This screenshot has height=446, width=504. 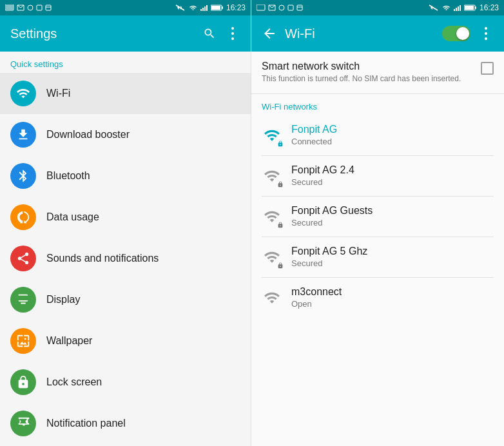 I want to click on smart-switch-checkbox, so click(x=487, y=68).